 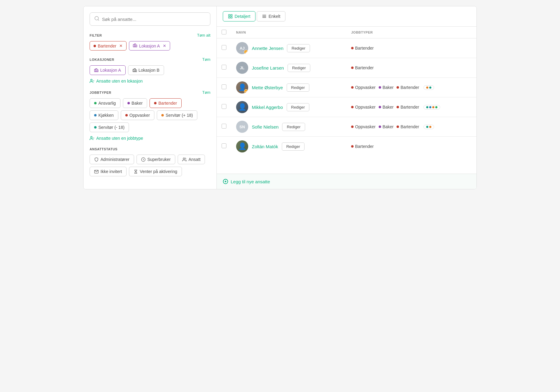 I want to click on ansattstatus-section: ANSATTSTATUS Administratører Superbruker, so click(x=150, y=162).